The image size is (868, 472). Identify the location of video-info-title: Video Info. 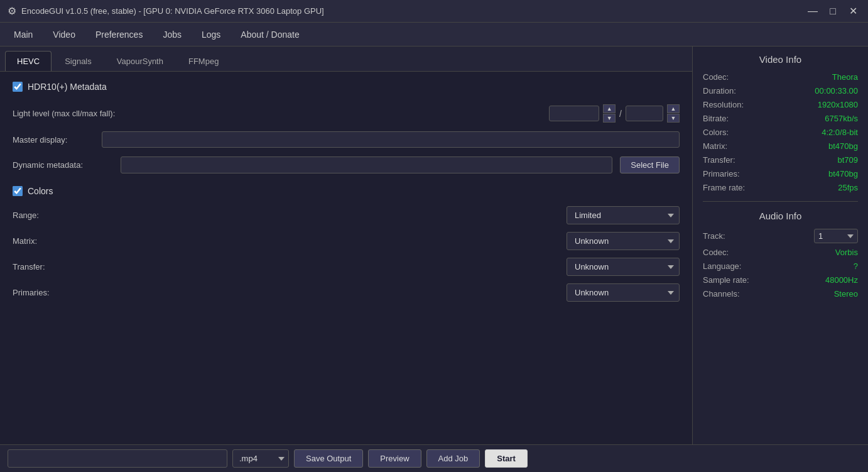
(780, 59).